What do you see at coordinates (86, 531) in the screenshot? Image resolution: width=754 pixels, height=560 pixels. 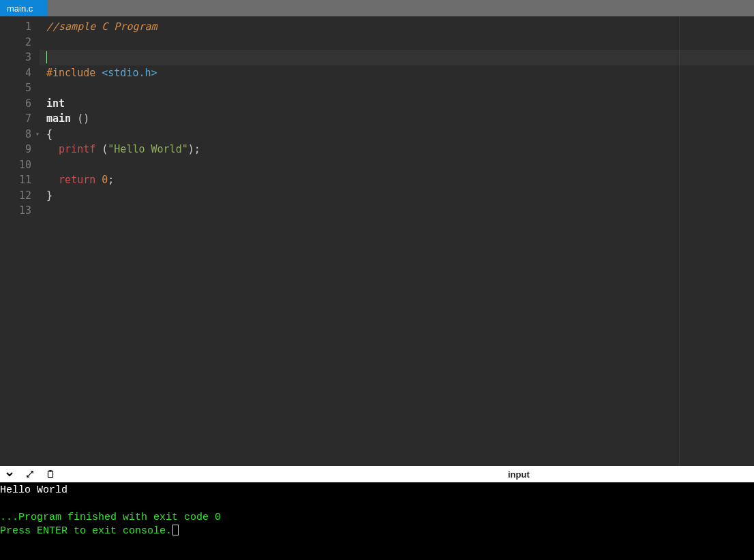 I see `console-text: Press ENTER to exit console.` at bounding box center [86, 531].